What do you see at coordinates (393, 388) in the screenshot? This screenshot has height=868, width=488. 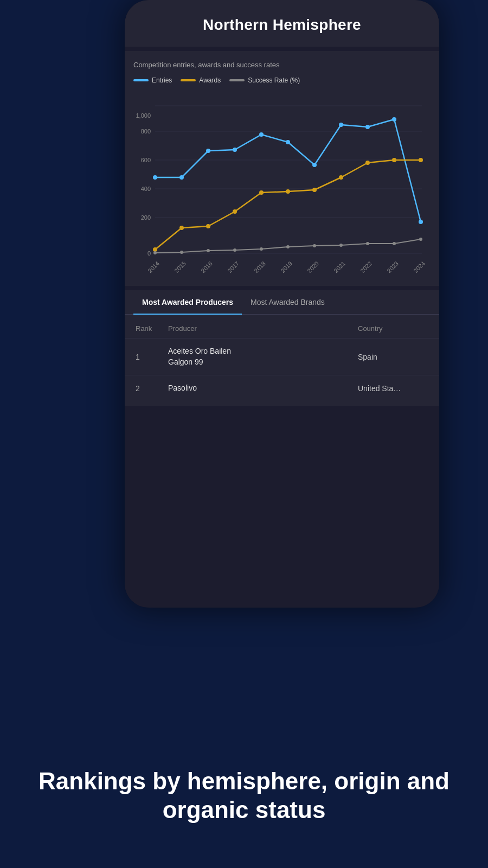 I see `row2-country: United Sta…` at bounding box center [393, 388].